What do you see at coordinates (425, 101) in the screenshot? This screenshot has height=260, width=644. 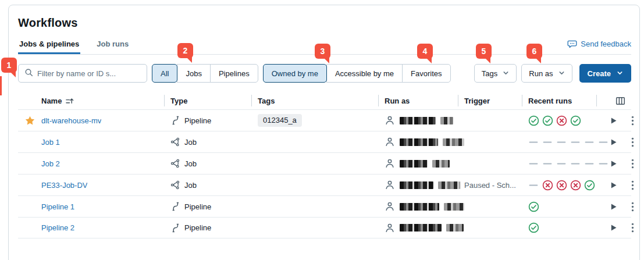 I see `column-header-run-as: Run as` at bounding box center [425, 101].